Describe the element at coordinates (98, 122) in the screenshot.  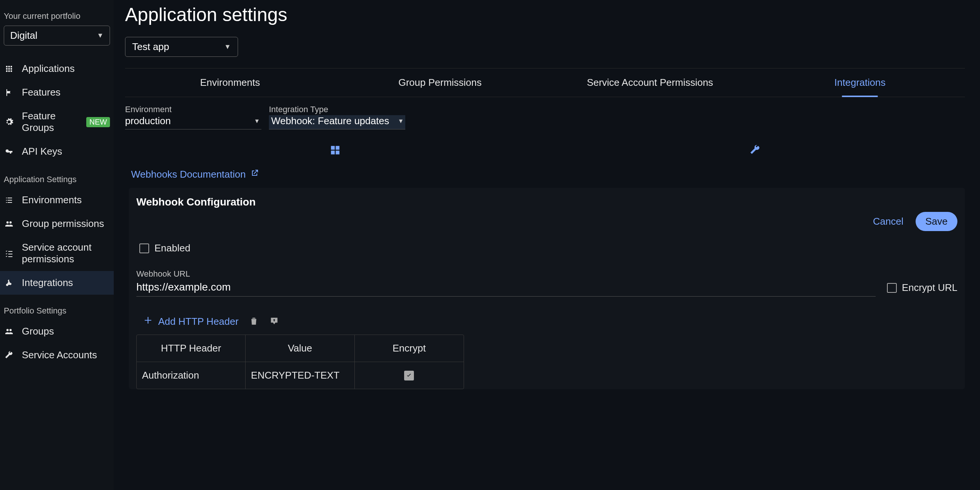
I see `new-badge: NEW` at that location.